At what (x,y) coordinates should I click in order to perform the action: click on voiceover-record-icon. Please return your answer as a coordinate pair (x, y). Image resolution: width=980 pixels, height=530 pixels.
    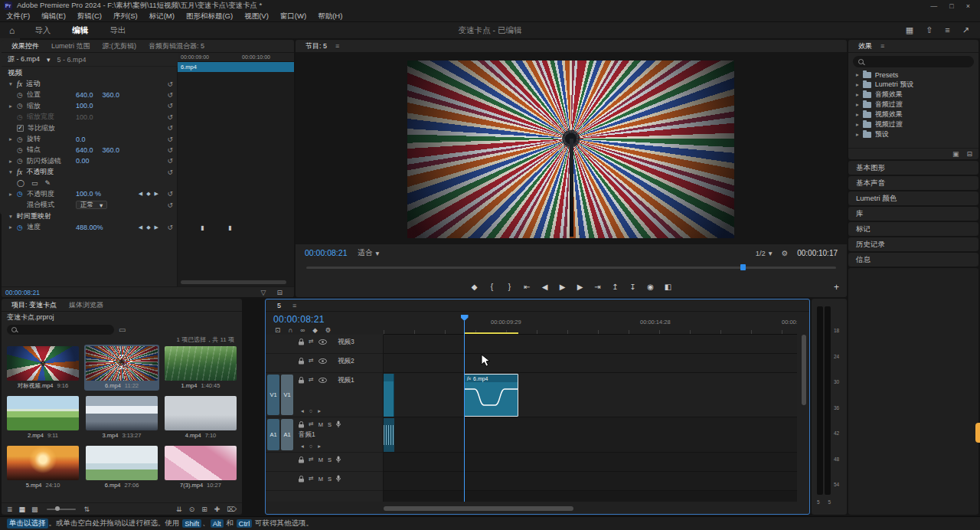
    Looking at the image, I should click on (338, 460).